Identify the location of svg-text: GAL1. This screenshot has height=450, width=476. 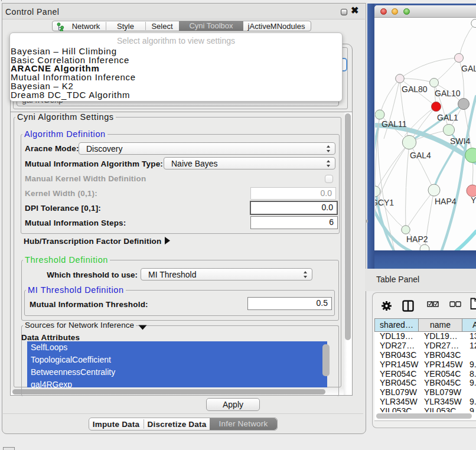
(448, 118).